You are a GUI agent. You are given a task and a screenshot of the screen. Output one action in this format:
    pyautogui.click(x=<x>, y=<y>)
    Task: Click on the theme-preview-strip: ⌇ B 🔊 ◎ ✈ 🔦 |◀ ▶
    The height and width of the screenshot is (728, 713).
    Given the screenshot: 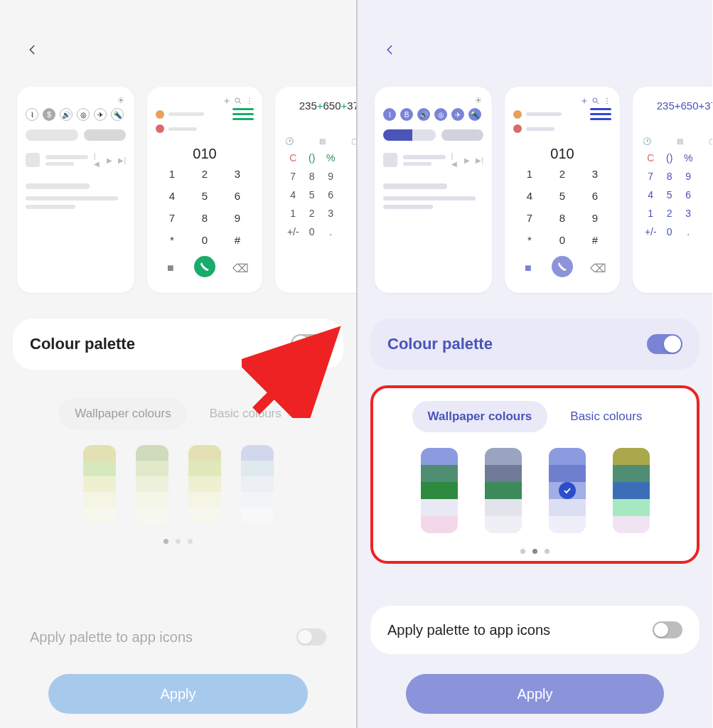 What is the action you would take?
    pyautogui.click(x=543, y=190)
    